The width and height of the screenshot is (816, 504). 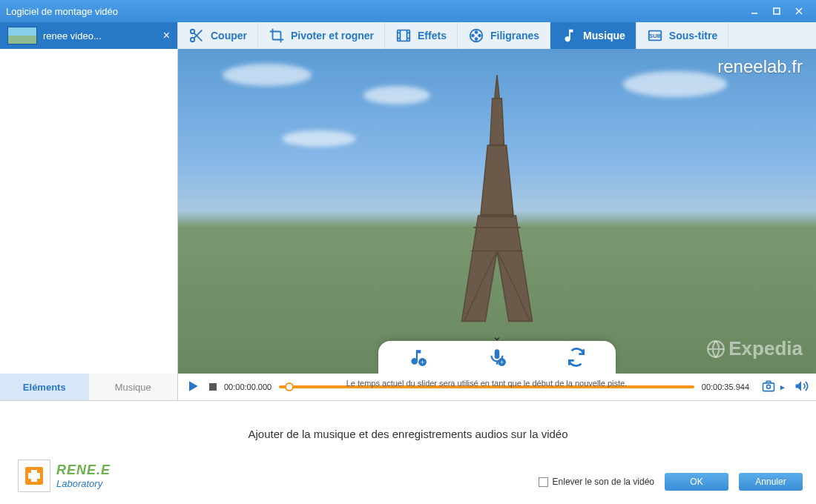 I want to click on logo-brand: RENE.E, so click(x=83, y=470).